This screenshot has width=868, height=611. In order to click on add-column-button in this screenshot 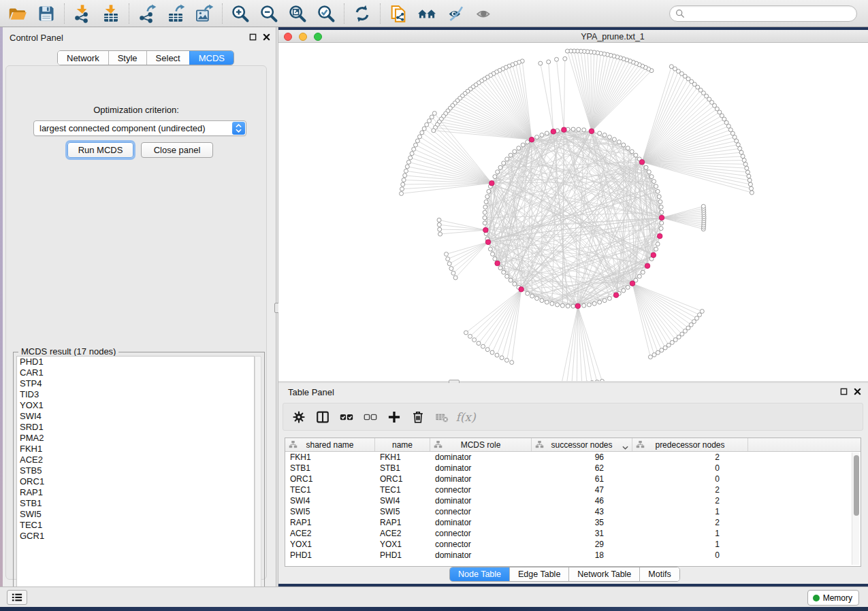, I will do `click(394, 417)`.